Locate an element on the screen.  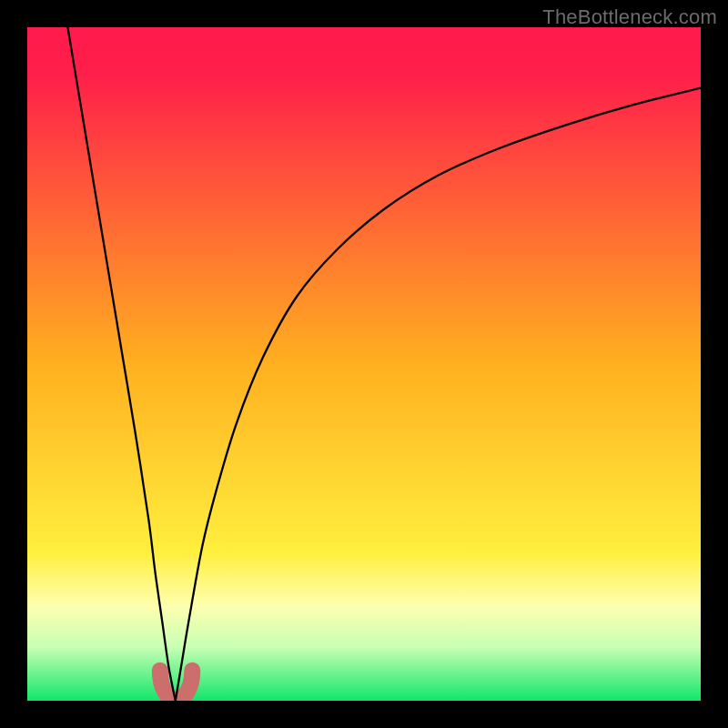
watermark-text: TheBottleneck.com is located at coordinates (630, 17).